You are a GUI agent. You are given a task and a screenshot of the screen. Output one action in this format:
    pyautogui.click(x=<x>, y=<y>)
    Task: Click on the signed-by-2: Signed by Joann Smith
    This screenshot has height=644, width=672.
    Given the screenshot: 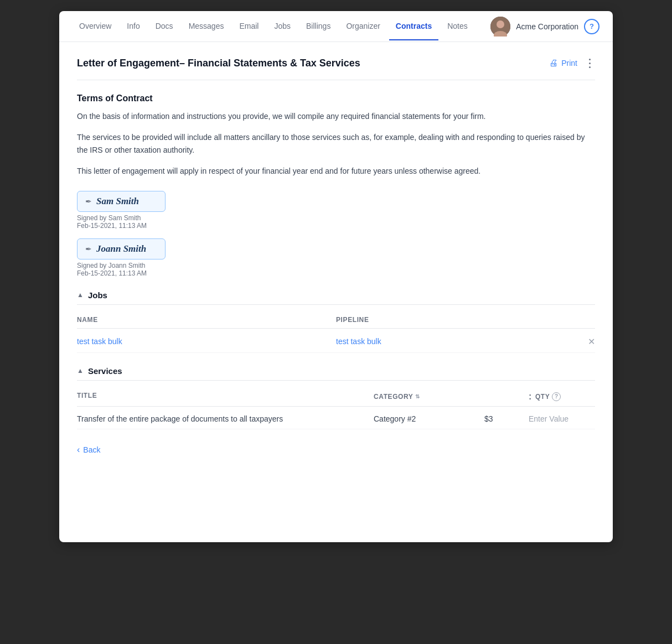 What is the action you would take?
    pyautogui.click(x=336, y=266)
    